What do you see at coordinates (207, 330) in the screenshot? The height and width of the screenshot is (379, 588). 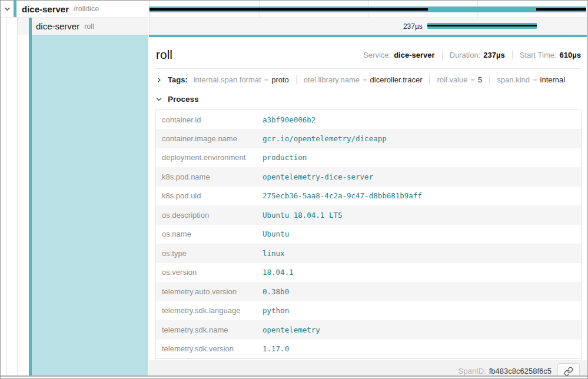 I see `process-key: telemetry.sdk.name` at bounding box center [207, 330].